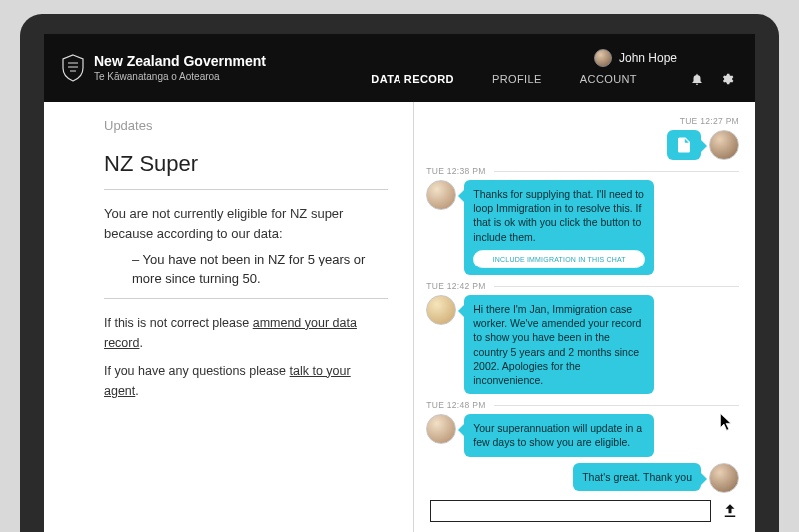 The image size is (799, 532). I want to click on timestamp-label: TUE 12:48 PM, so click(455, 405).